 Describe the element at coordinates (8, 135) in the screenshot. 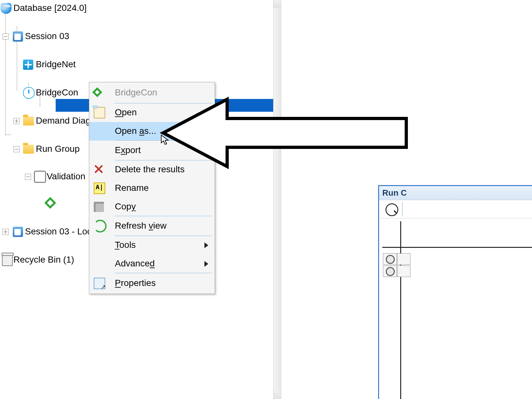

I see `tree-guideline` at that location.